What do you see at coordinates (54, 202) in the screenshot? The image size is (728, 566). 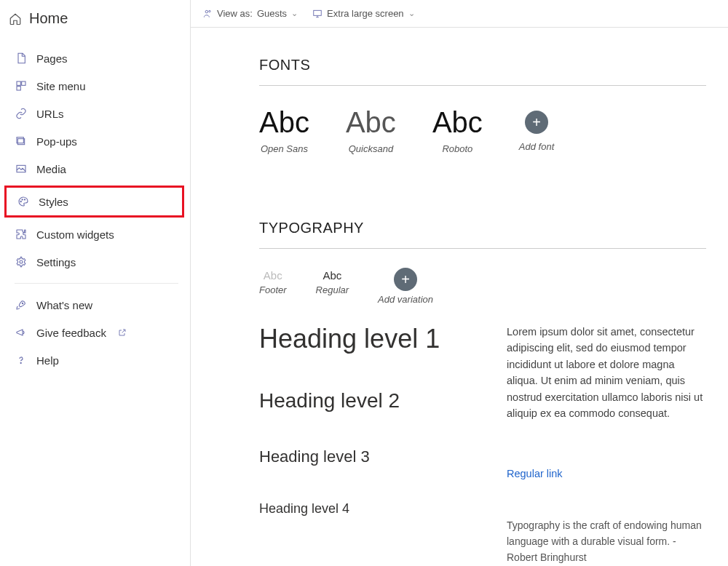 I see `sidebar-item-label: Styles` at bounding box center [54, 202].